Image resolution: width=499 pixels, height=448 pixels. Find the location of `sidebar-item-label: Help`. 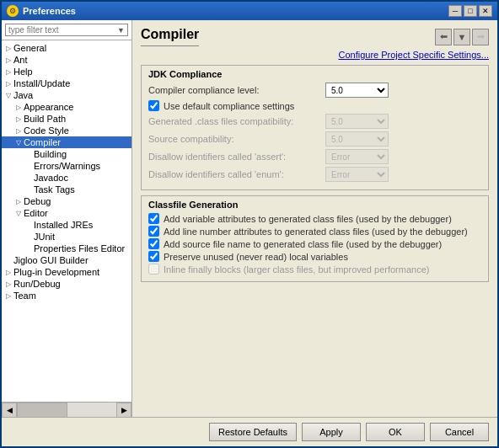

sidebar-item-label: Help is located at coordinates (24, 72).